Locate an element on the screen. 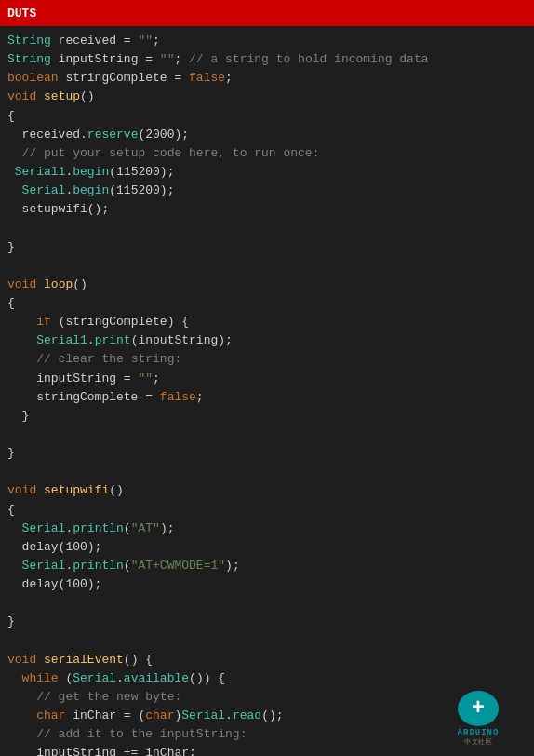 Image resolution: width=534 pixels, height=756 pixels. code-line: void setupwifi() is located at coordinates (267, 491).